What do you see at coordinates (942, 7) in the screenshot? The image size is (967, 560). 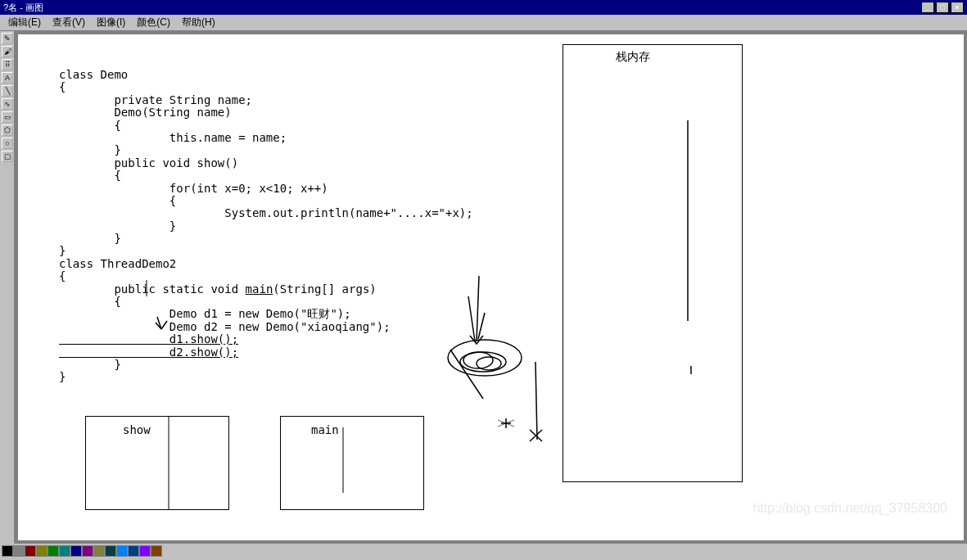 I see `maximize-button: □` at bounding box center [942, 7].